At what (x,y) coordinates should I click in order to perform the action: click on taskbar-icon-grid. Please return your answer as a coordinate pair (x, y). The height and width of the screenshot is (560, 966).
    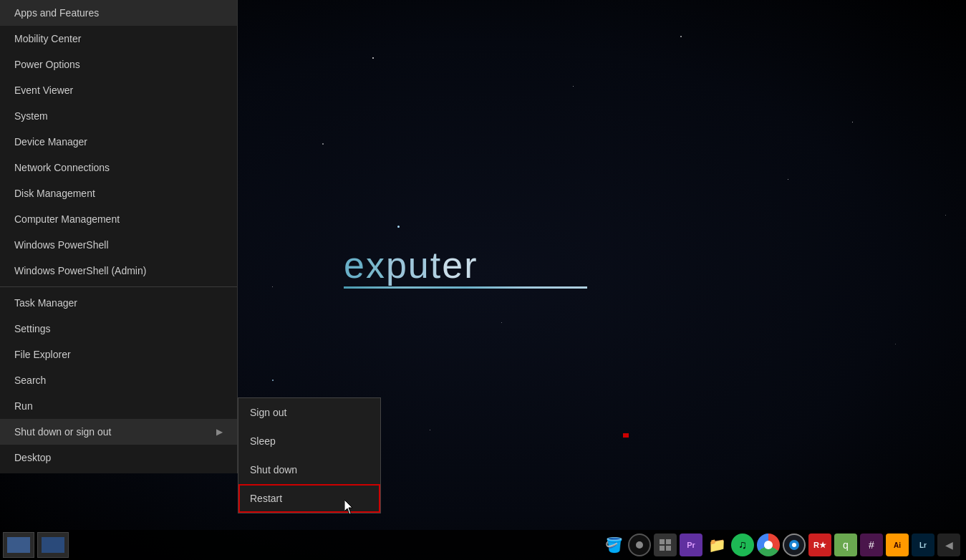
    Looking at the image, I should click on (665, 545).